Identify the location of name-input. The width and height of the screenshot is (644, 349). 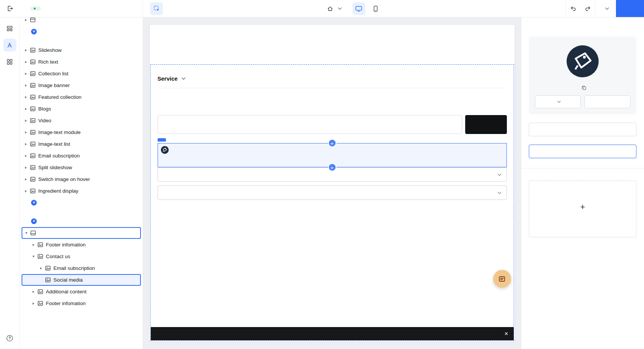
(583, 129).